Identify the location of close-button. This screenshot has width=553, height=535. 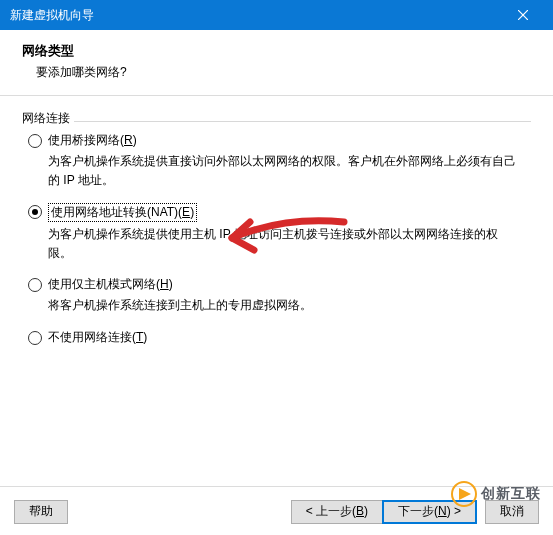
(523, 15).